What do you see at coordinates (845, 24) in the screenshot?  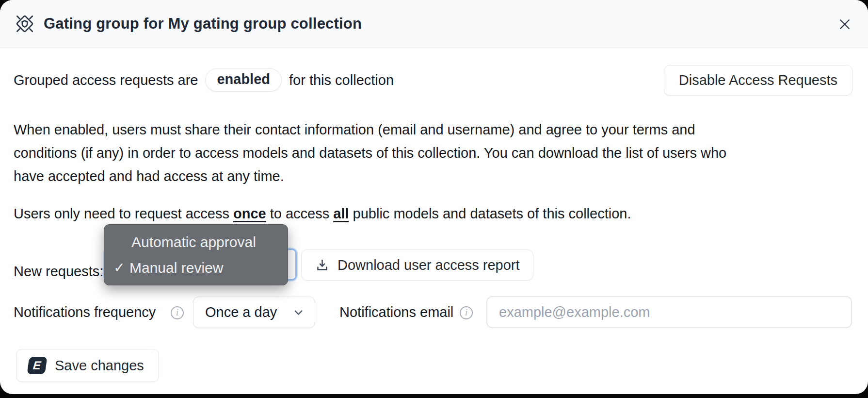 I see `close-icon` at bounding box center [845, 24].